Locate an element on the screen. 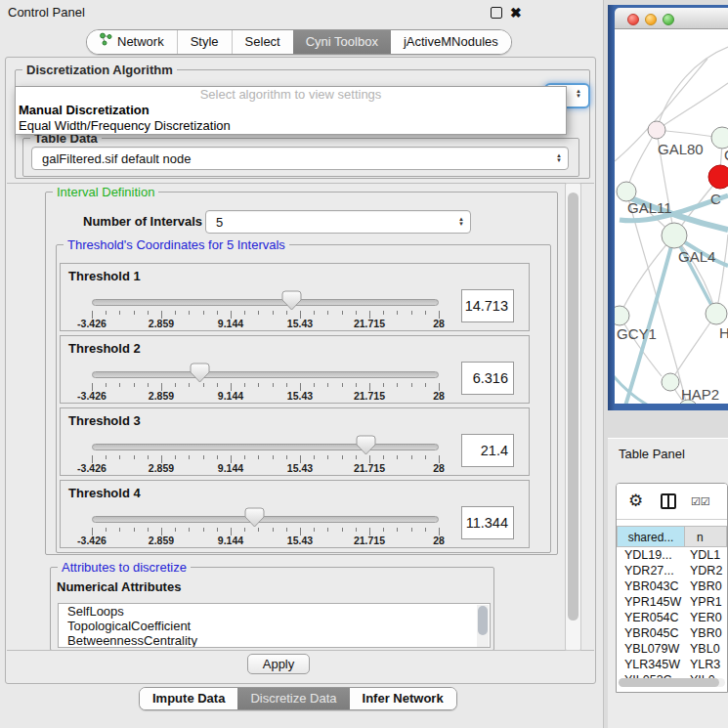  table-row: YDL19...YDL1 is located at coordinates (672, 555).